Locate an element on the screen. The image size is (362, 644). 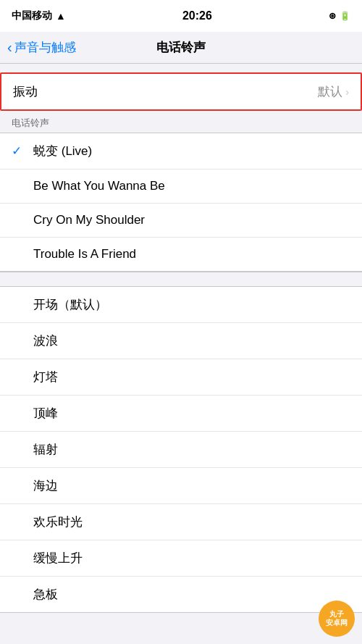
chevron-left-icon: ‹ is located at coordinates (10, 48).